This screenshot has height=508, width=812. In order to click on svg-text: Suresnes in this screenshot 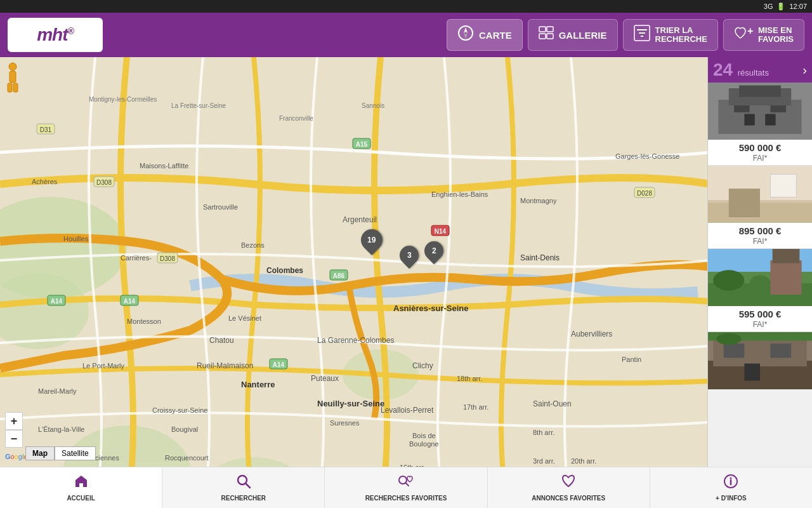, I will do `click(345, 423)`.